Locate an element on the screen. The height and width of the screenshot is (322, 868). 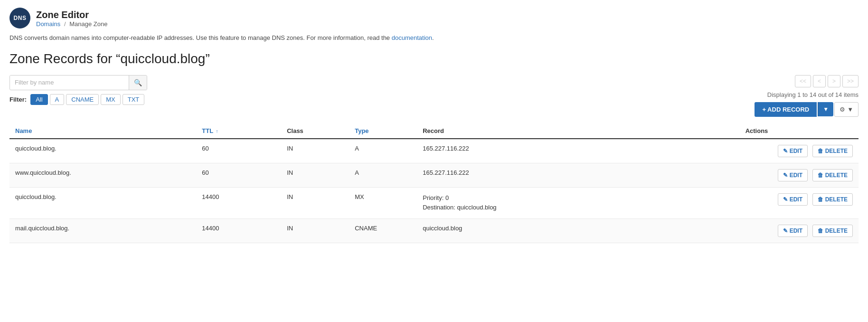
table-row: quiccloud.blog. 14400 IN MX Priority: 0 … is located at coordinates (434, 203).